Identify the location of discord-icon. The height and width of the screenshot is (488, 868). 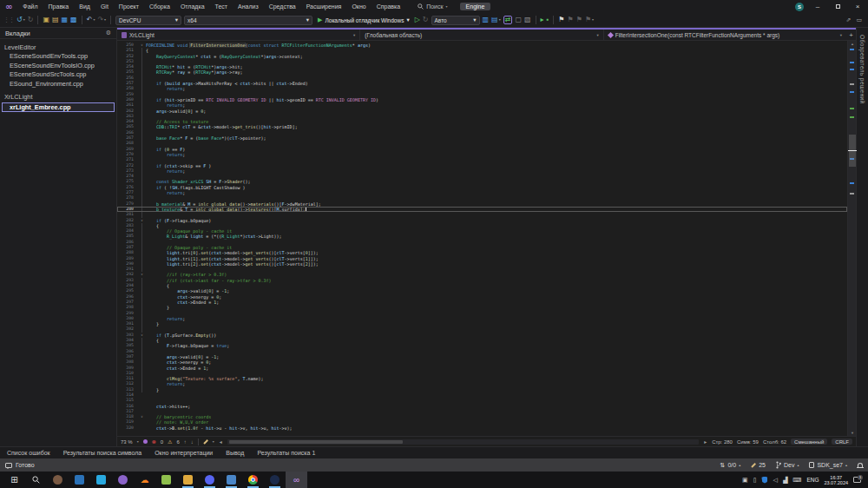
(210, 479).